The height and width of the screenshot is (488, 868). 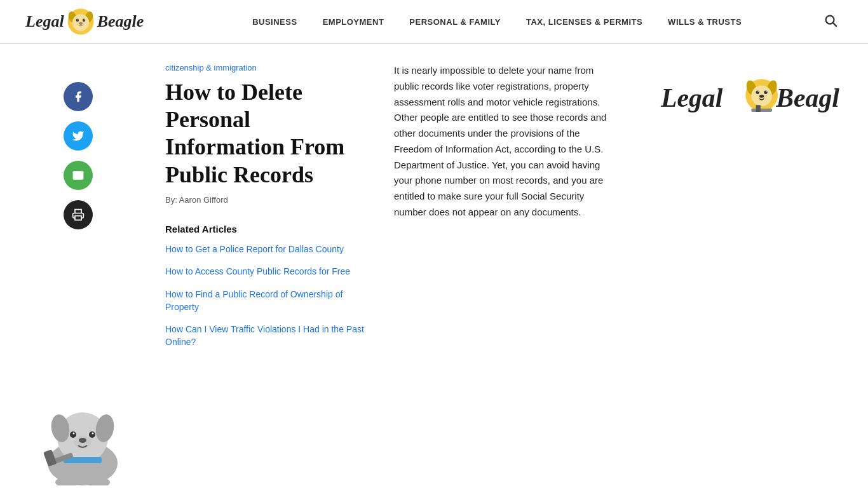 What do you see at coordinates (267, 229) in the screenshot?
I see `related-articles-heading: Related Articles` at bounding box center [267, 229].